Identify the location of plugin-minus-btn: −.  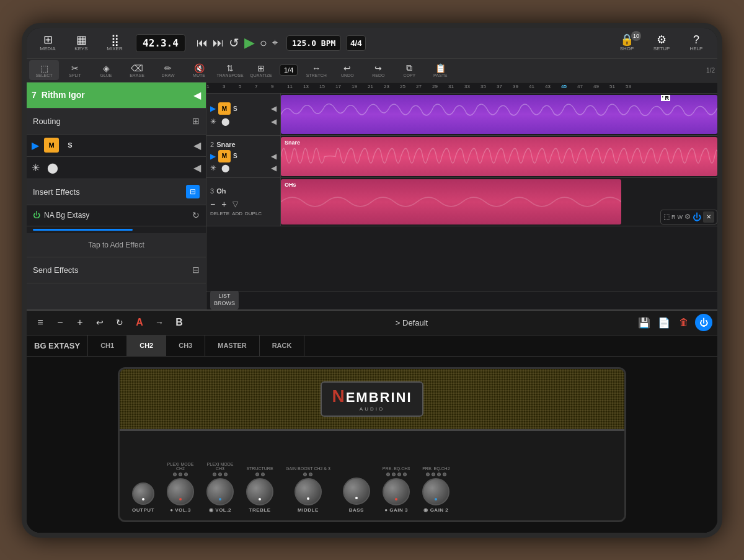
(60, 322).